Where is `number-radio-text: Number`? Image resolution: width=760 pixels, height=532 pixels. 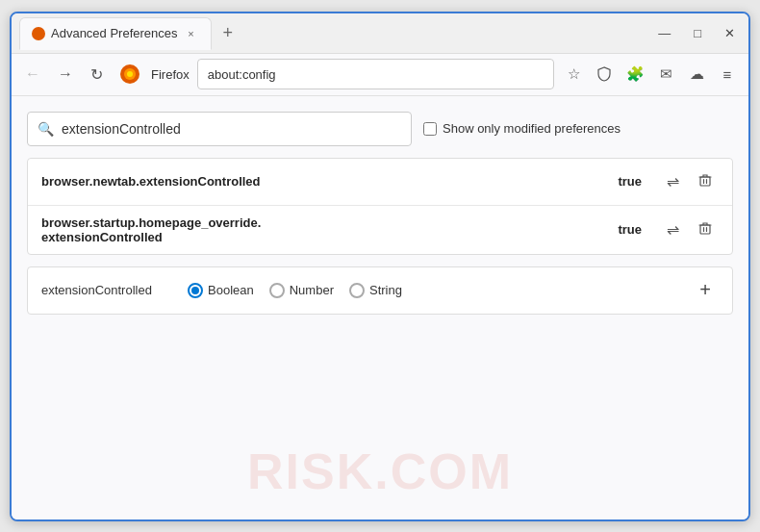 number-radio-text: Number is located at coordinates (312, 291).